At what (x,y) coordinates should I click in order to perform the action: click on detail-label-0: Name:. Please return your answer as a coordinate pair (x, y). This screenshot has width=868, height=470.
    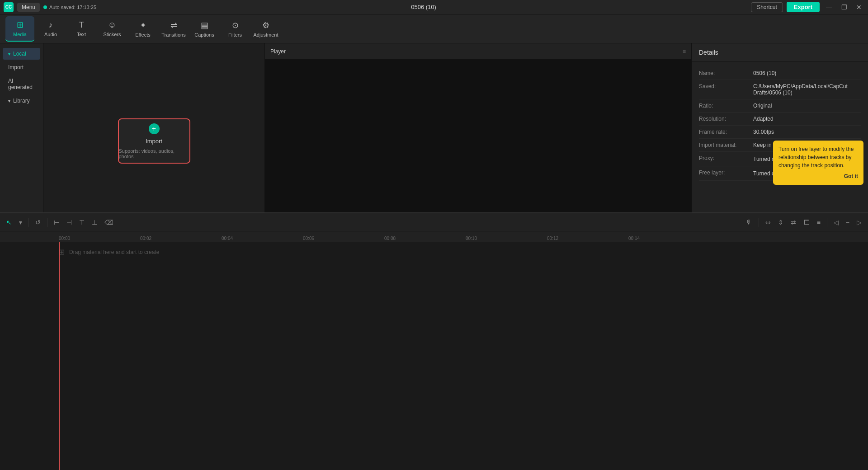
    Looking at the image, I should click on (726, 73).